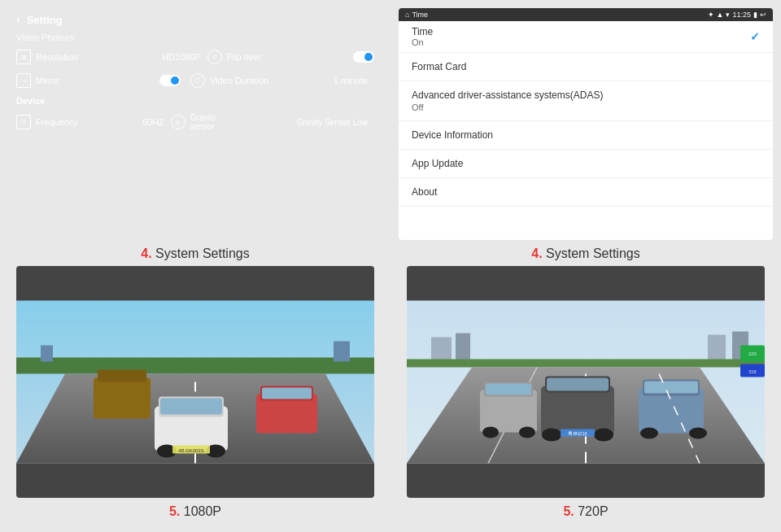  Describe the element at coordinates (407, 15) in the screenshot. I see `status-home-icon: ⌂` at that location.